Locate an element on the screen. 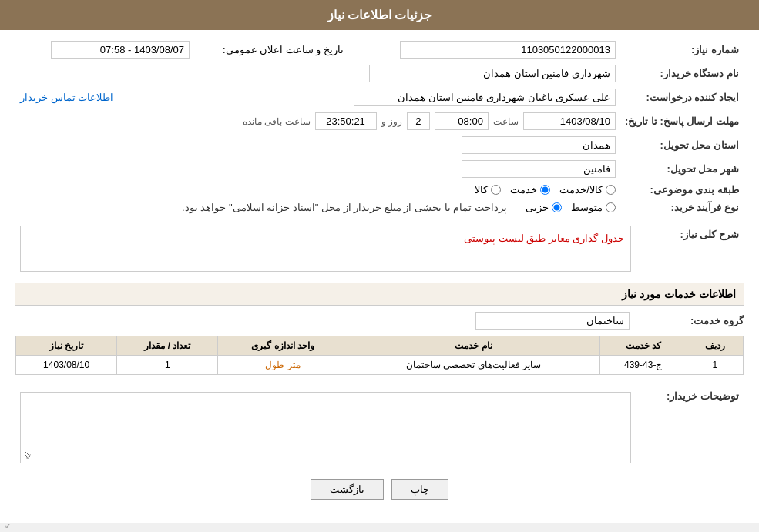  bottom-buttons: چاپ بازگشت is located at coordinates (379, 490).